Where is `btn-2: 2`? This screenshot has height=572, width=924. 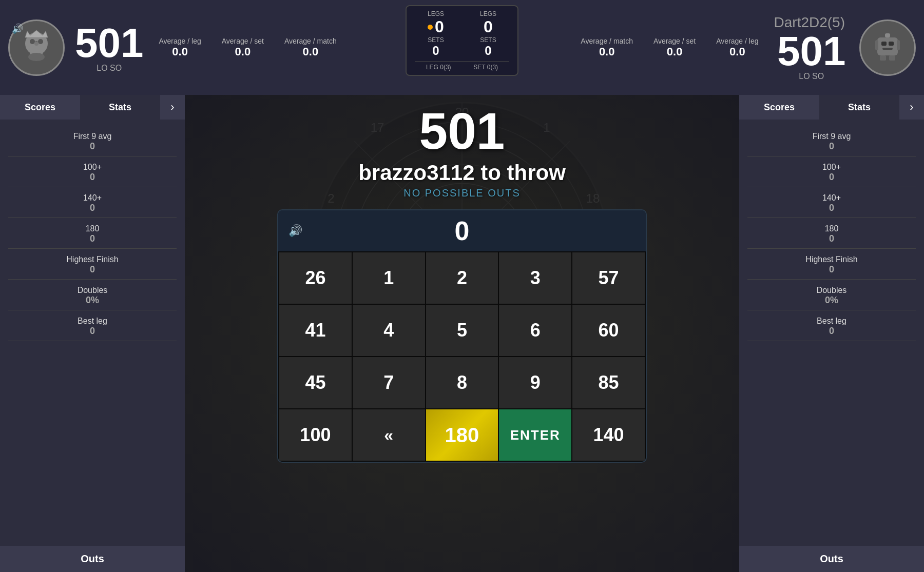 btn-2: 2 is located at coordinates (462, 278).